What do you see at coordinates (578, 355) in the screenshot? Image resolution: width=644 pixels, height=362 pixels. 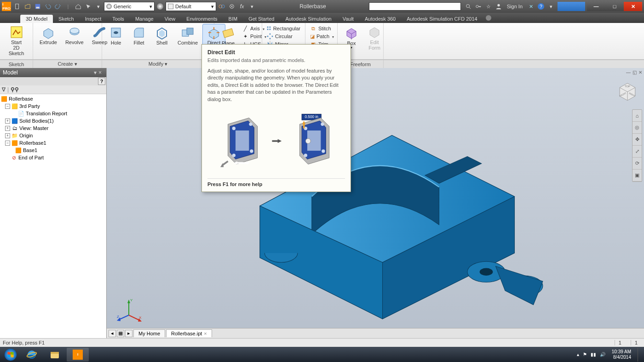 I see `tray-up-icon: ▴` at bounding box center [578, 355].